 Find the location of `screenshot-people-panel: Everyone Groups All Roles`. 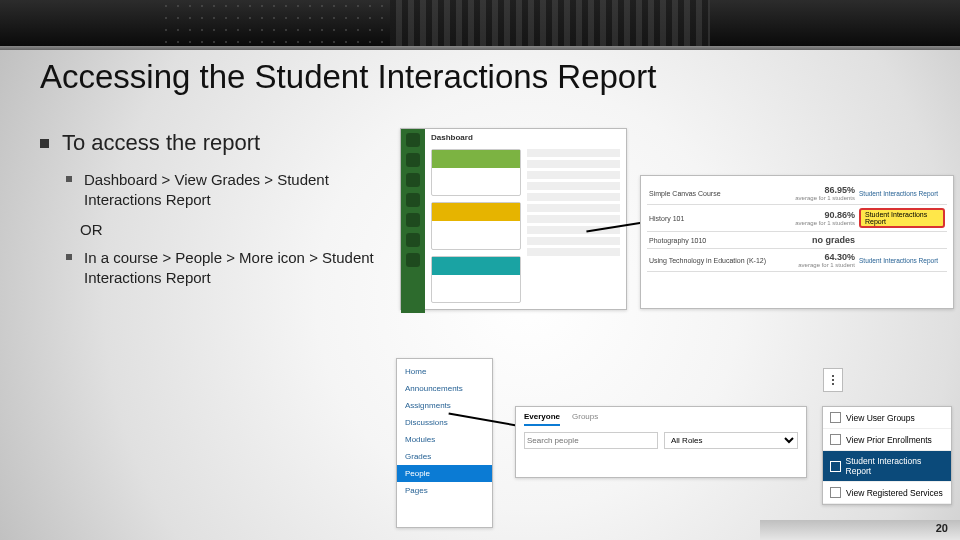

screenshot-people-panel: Everyone Groups All Roles is located at coordinates (661, 442).